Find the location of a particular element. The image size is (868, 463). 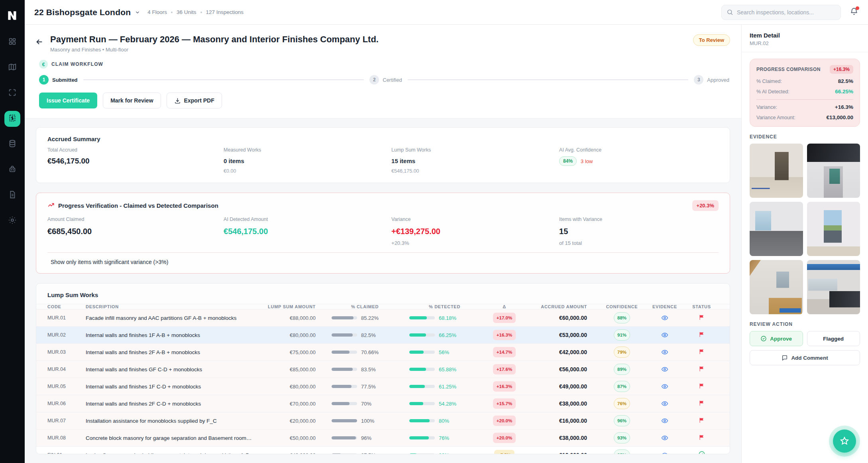

row-code: MUR.02 is located at coordinates (67, 335).